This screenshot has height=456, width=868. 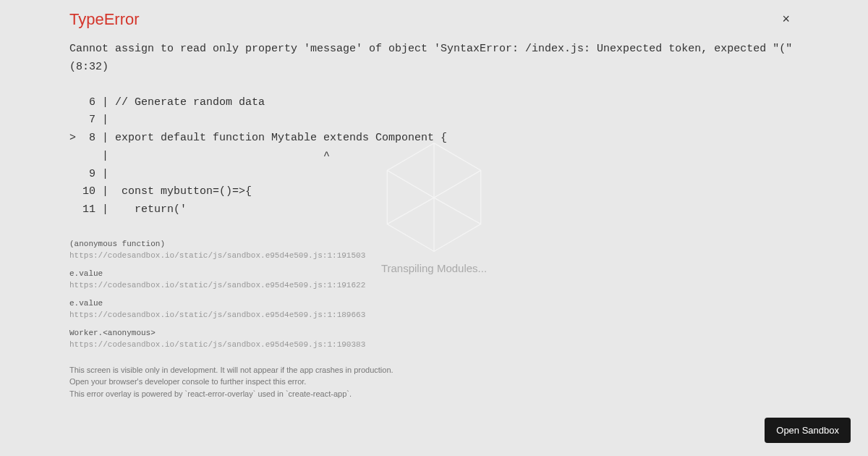 What do you see at coordinates (434, 59) in the screenshot?
I see `error-message: Cannot assign to read only property 'mes…` at bounding box center [434, 59].